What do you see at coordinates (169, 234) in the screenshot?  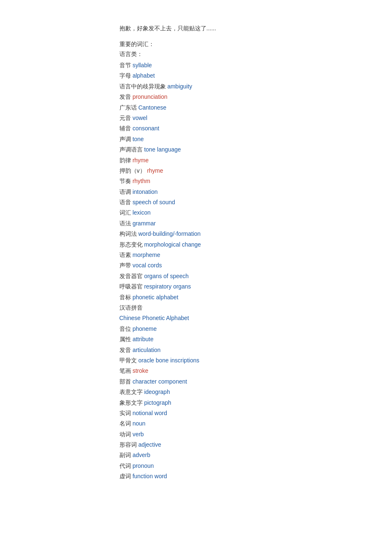 I see `vocab-en: word-building/-formation` at bounding box center [169, 234].